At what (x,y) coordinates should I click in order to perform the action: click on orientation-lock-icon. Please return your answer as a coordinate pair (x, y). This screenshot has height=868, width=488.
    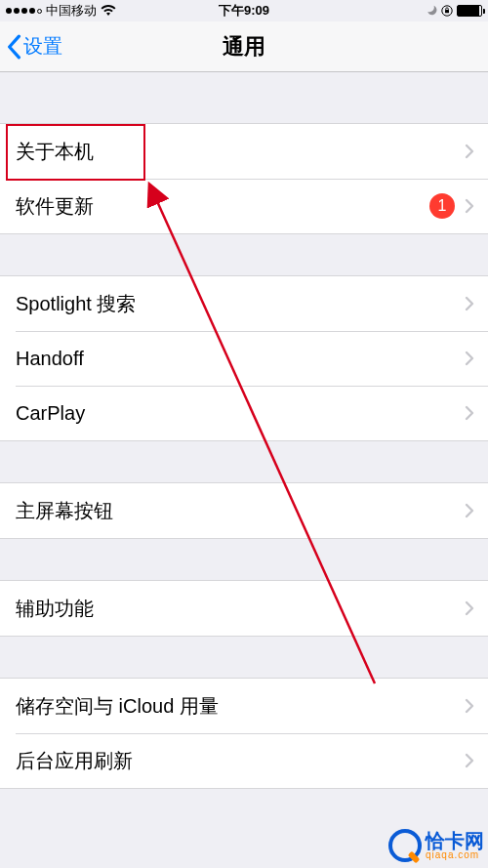
    Looking at the image, I should click on (447, 11).